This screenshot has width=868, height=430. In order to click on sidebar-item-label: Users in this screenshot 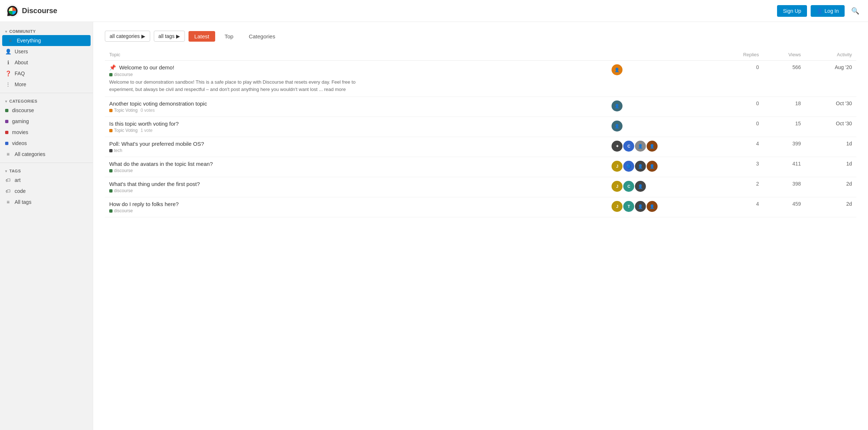, I will do `click(21, 52)`.